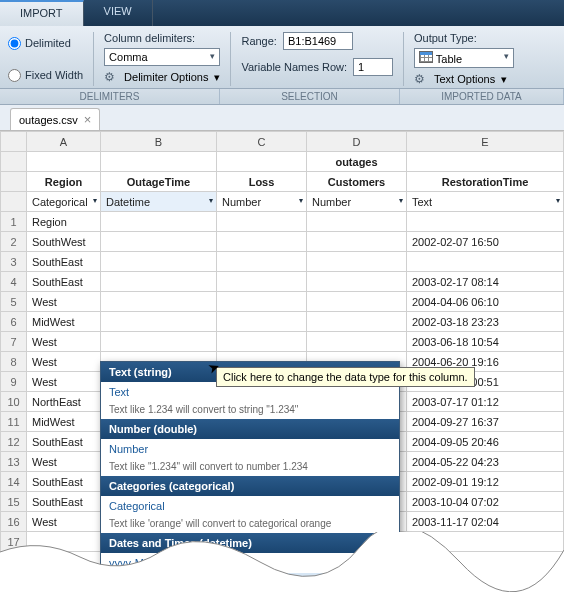 The image size is (564, 592). What do you see at coordinates (14, 322) in the screenshot?
I see `row-head: 6` at bounding box center [14, 322].